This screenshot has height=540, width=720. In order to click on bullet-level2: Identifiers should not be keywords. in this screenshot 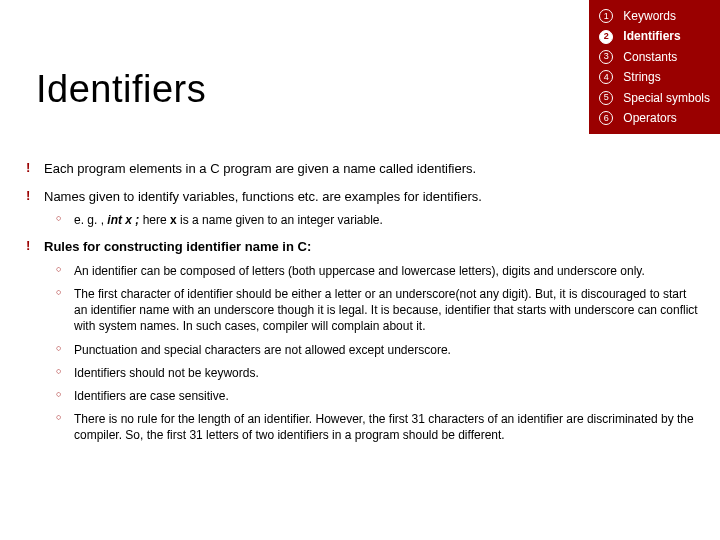, I will do `click(378, 373)`.